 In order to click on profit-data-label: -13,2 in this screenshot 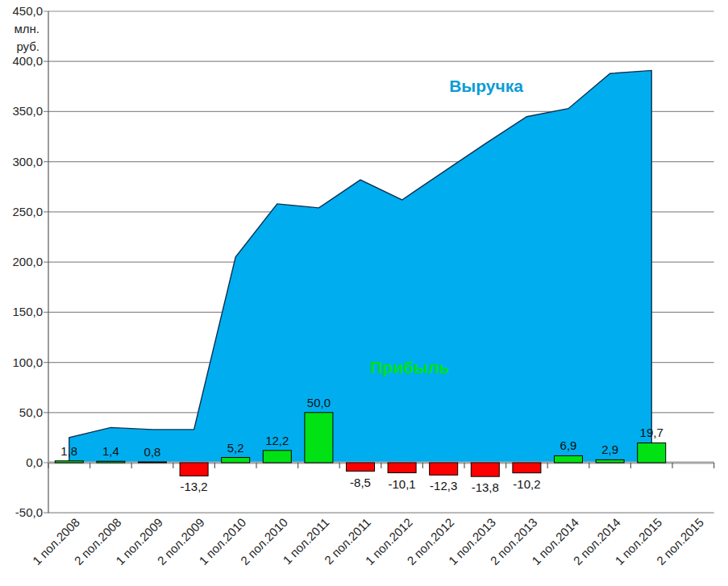, I will do `click(193, 487)`.